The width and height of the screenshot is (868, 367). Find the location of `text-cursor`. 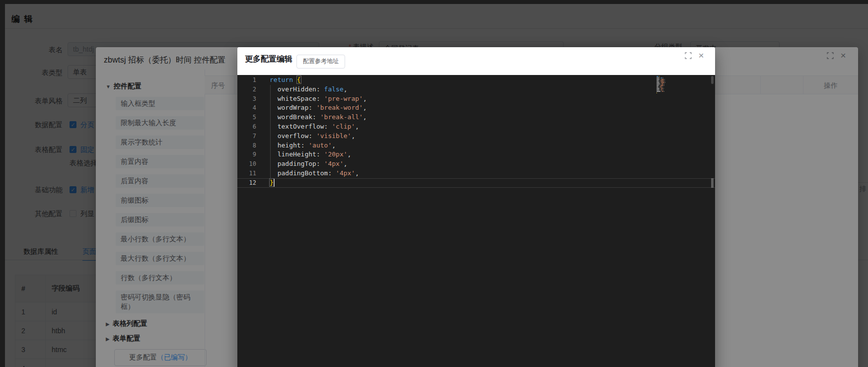

text-cursor is located at coordinates (274, 183).